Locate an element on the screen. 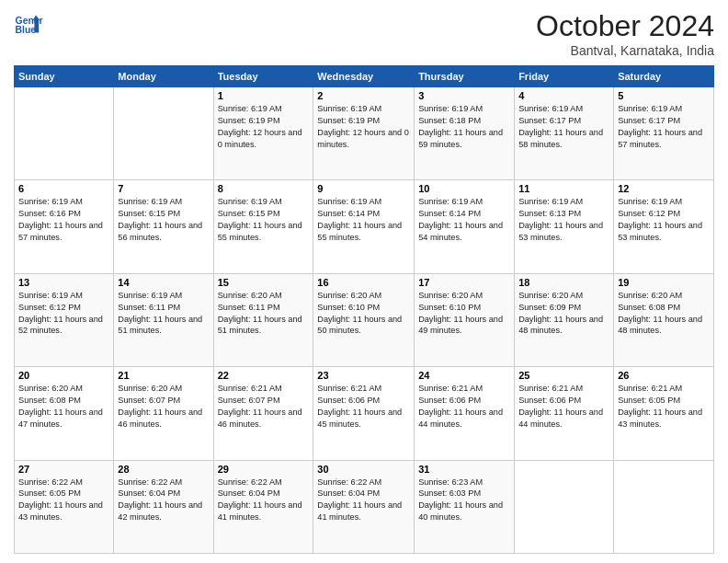 Image resolution: width=728 pixels, height=563 pixels. day-number: 10 is located at coordinates (464, 189).